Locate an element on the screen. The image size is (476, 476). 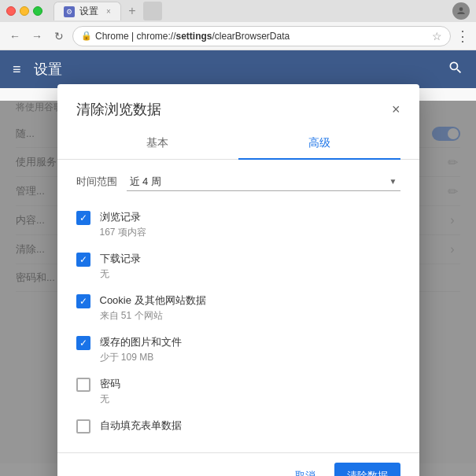
checkbox-browse-history: 浏览记录 167 项内容 is located at coordinates (238, 225).